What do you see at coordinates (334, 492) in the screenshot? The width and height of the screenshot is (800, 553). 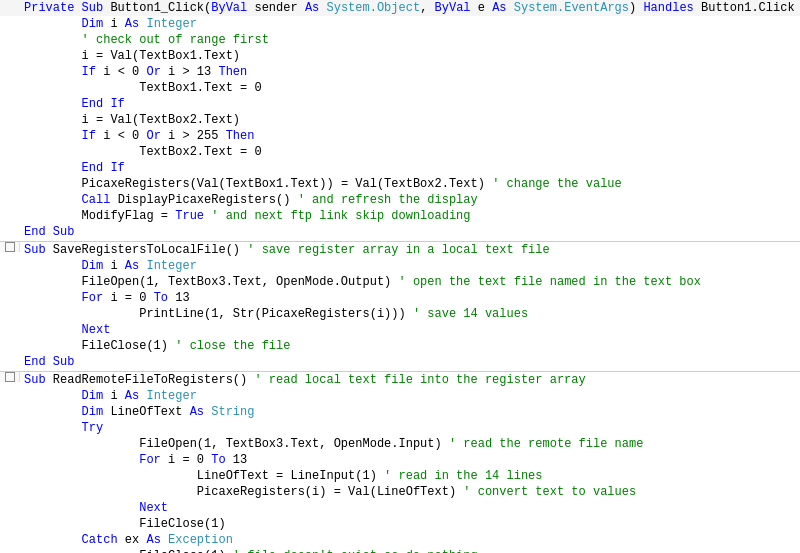 I see `code-token-plain: ) =` at bounding box center [334, 492].